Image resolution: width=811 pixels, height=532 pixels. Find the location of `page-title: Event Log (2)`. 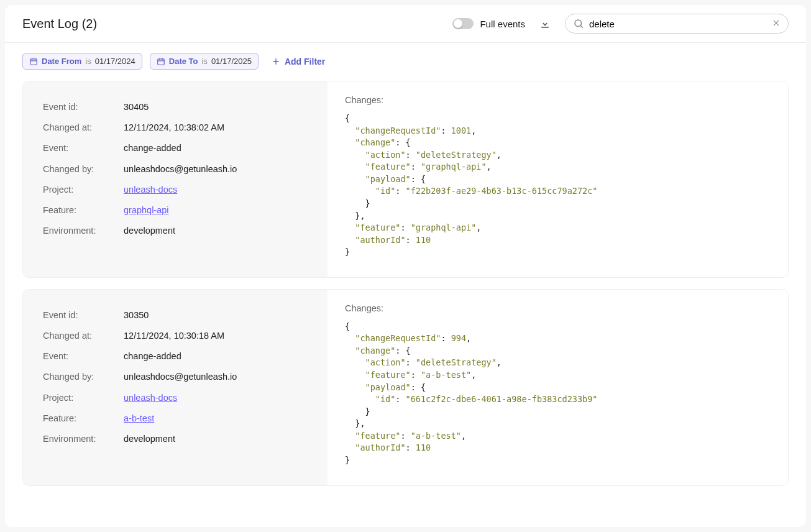

page-title: Event Log (2) is located at coordinates (232, 24).